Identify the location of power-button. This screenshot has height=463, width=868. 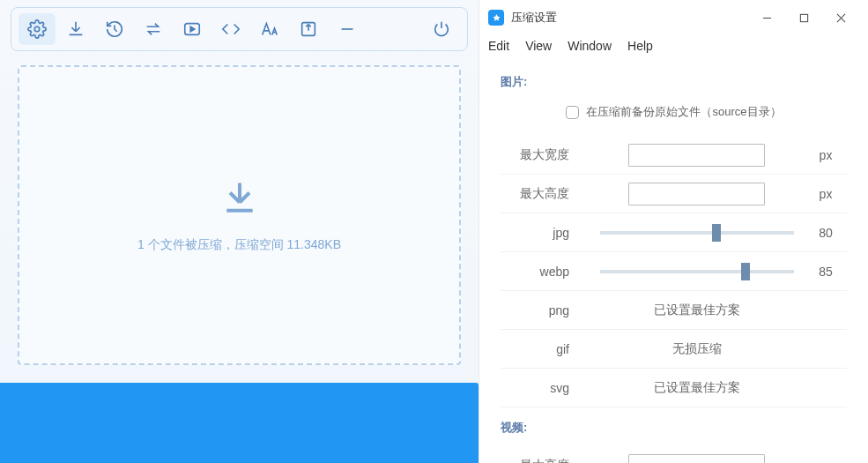
(441, 29).